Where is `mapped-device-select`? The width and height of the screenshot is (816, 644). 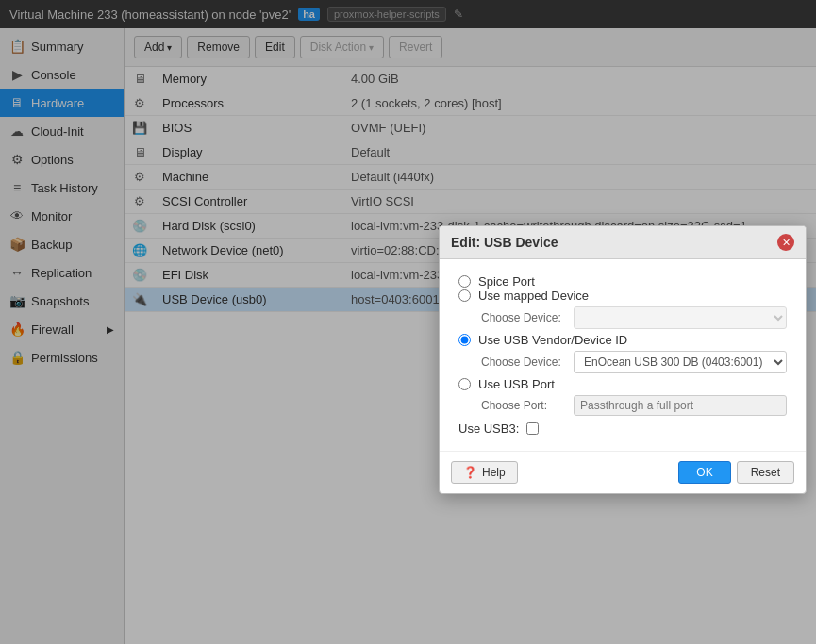 mapped-device-select is located at coordinates (680, 318).